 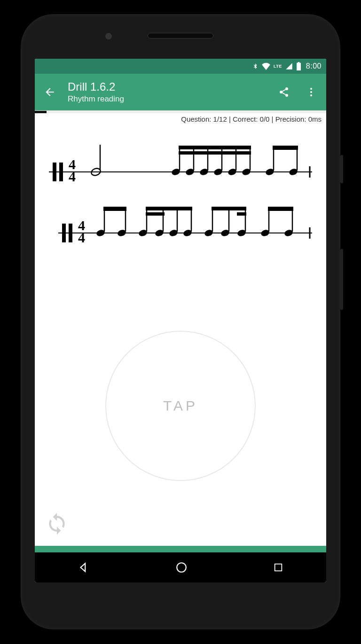 I want to click on power-button, so click(x=342, y=169).